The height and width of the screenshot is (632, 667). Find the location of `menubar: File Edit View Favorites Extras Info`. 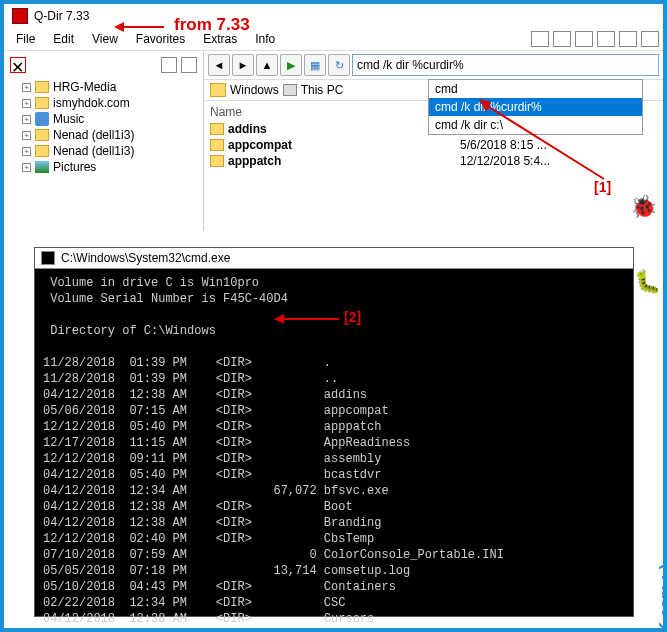

menubar: File Edit View Favorites Extras Info is located at coordinates (334, 40).